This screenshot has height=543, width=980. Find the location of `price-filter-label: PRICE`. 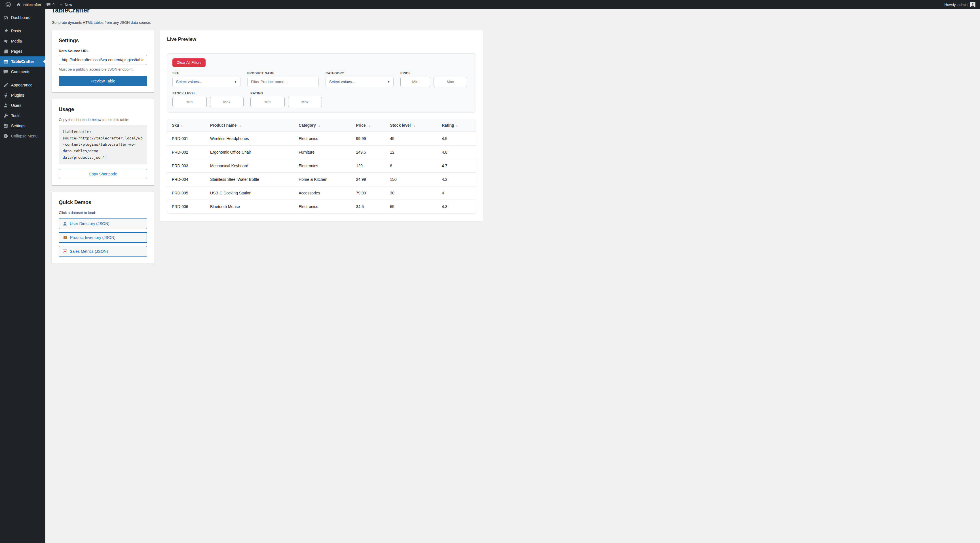

price-filter-label: PRICE is located at coordinates (434, 73).